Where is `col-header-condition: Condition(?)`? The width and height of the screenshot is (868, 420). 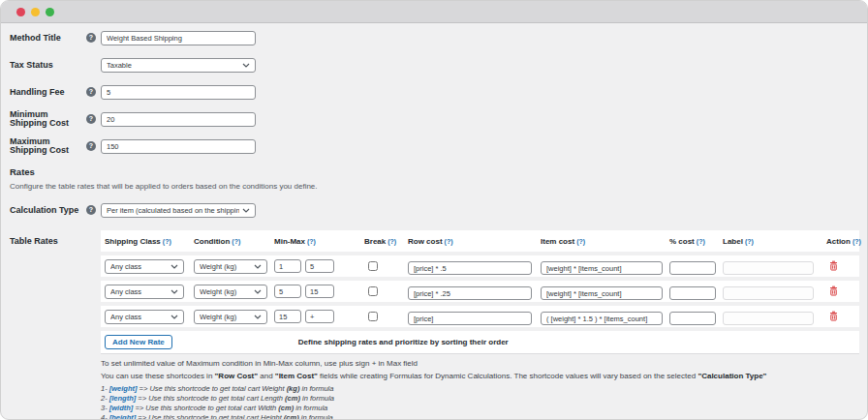 col-header-condition: Condition(?) is located at coordinates (234, 242).